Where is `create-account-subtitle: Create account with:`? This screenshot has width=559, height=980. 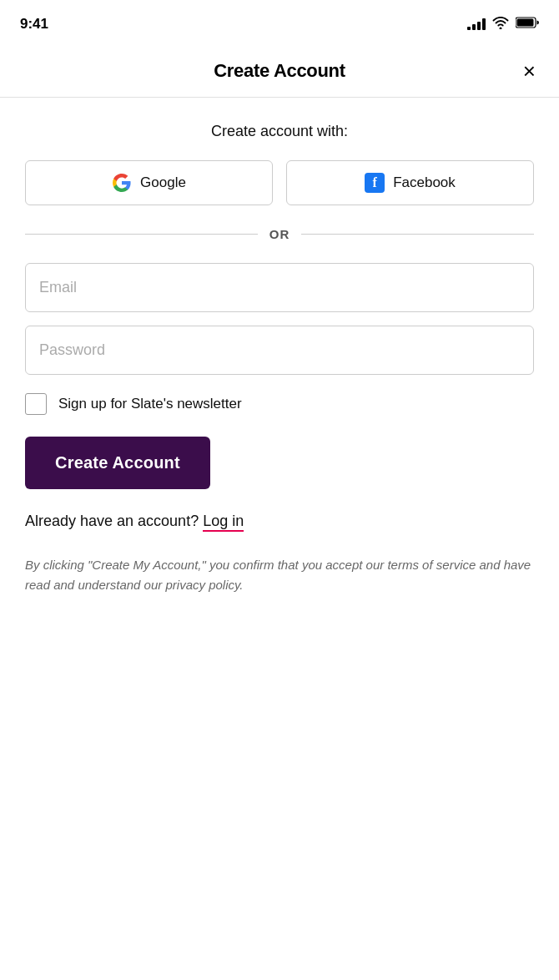 create-account-subtitle: Create account with: is located at coordinates (280, 132).